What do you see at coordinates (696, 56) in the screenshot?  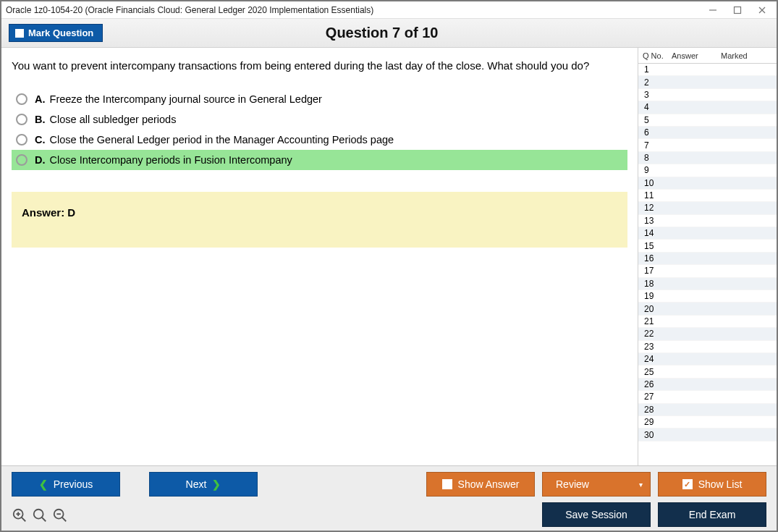 I see `col-answer: Answer` at bounding box center [696, 56].